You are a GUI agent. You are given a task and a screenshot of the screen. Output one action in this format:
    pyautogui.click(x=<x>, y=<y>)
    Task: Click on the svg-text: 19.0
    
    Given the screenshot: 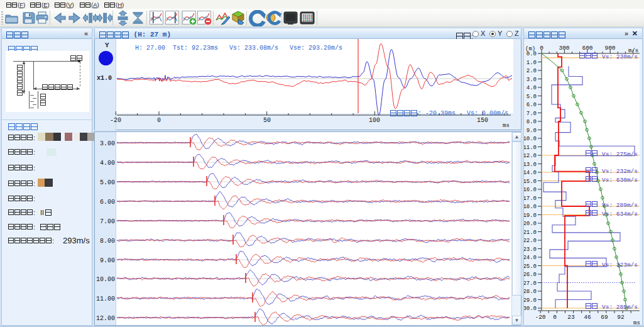 What is the action you would take?
    pyautogui.click(x=530, y=216)
    